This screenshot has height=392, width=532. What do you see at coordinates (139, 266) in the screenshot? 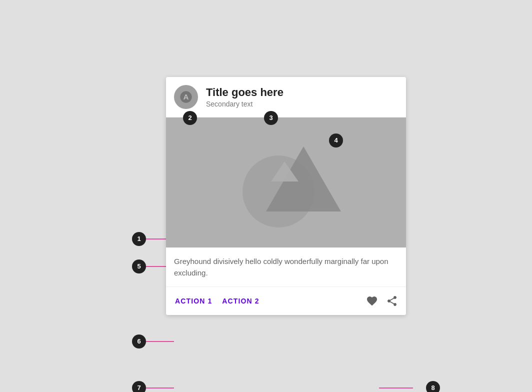
I see `annotation-5: 5` at bounding box center [139, 266].